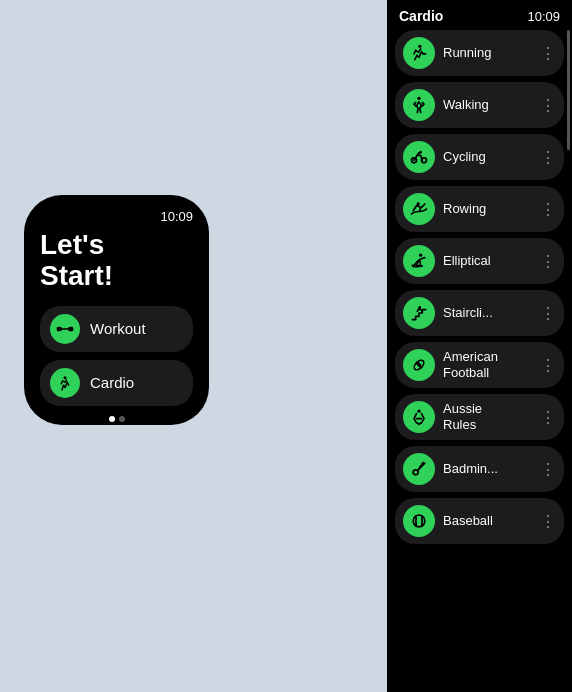 This screenshot has width=572, height=692. What do you see at coordinates (490, 416) in the screenshot?
I see `aussie-label: AussieRules` at bounding box center [490, 416].